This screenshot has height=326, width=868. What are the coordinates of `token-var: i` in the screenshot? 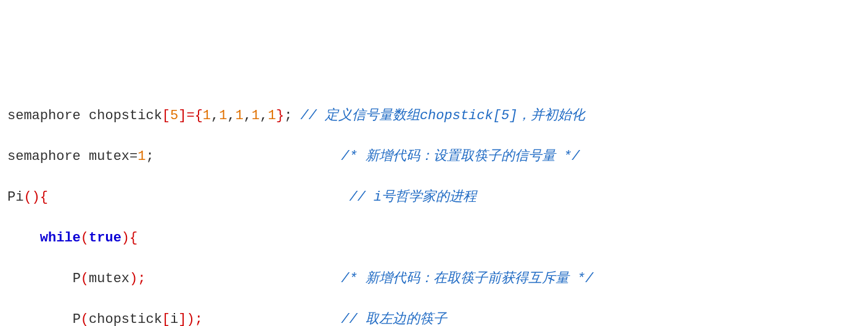 It's located at (174, 319).